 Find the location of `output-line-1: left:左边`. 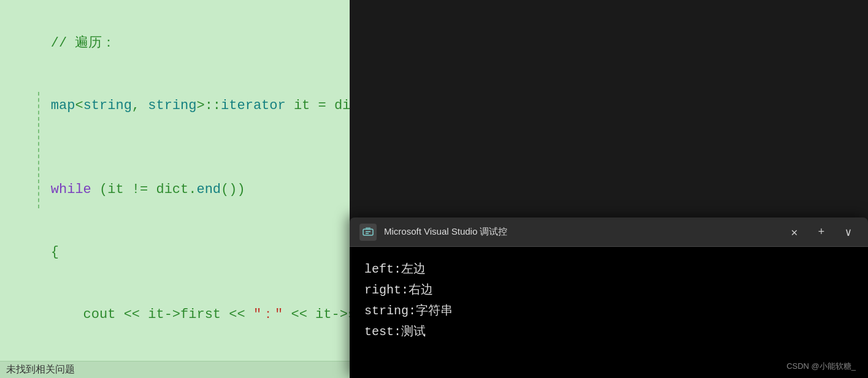

output-line-1: left:左边 is located at coordinates (609, 270).